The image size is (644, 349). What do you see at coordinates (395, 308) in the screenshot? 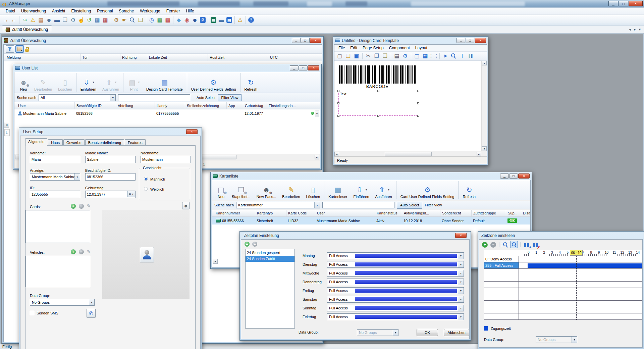
I see `access-combo-sonntag: Full Access▼` at bounding box center [395, 308].